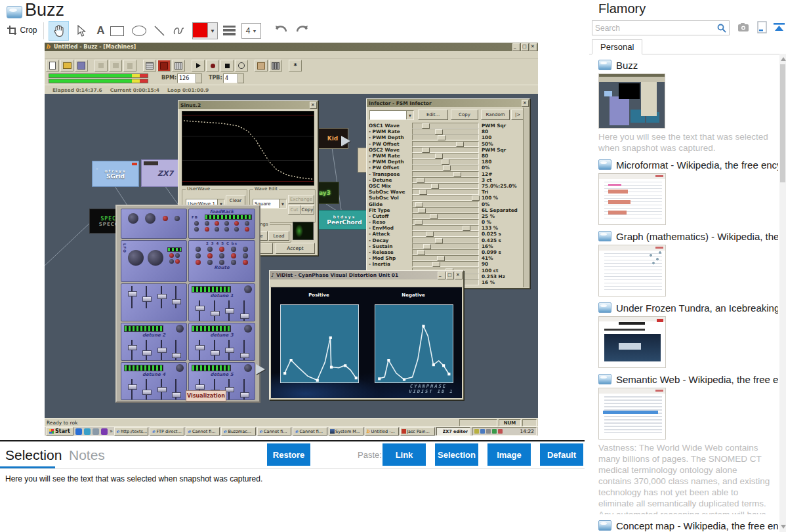 This screenshot has width=786, height=532. I want to click on positive-curve-panel, so click(320, 344).